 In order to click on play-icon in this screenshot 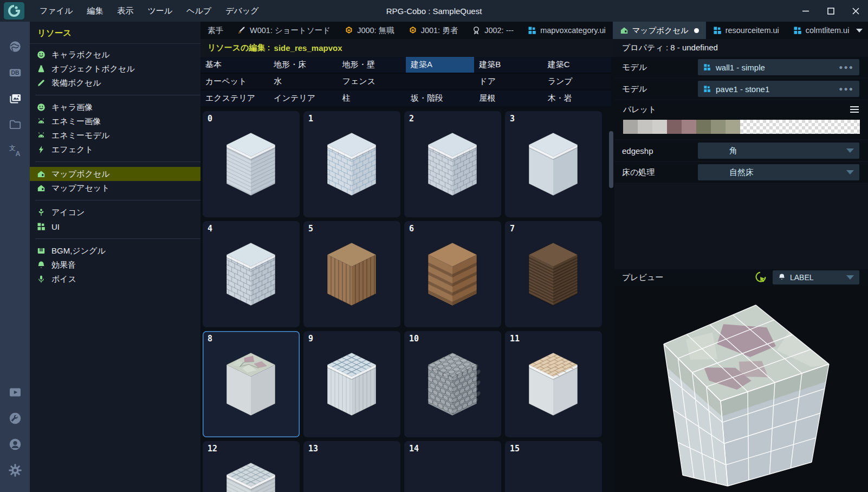, I will do `click(15, 392)`.